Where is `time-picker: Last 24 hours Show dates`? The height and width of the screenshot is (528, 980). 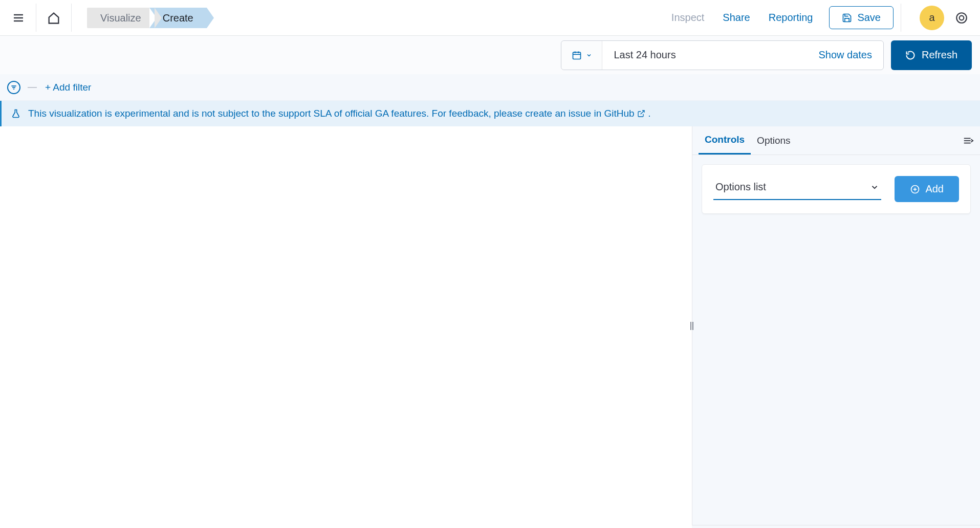 time-picker: Last 24 hours Show dates is located at coordinates (723, 55).